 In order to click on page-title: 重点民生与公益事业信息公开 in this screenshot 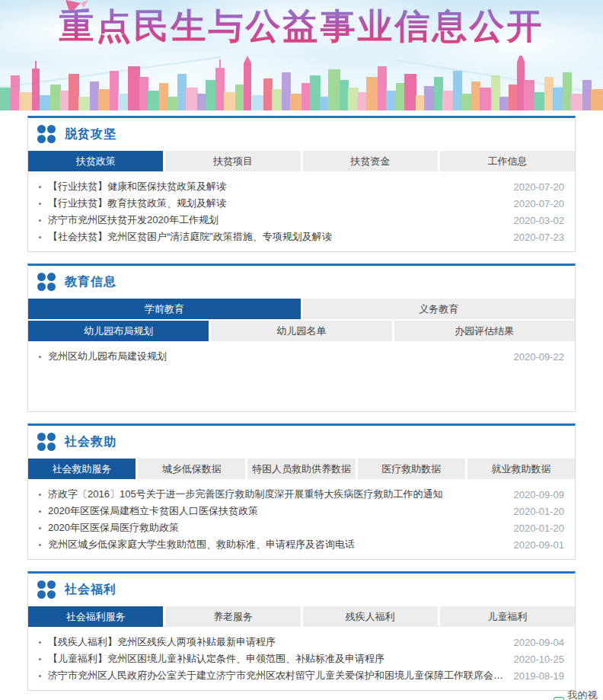, I will do `click(302, 27)`.